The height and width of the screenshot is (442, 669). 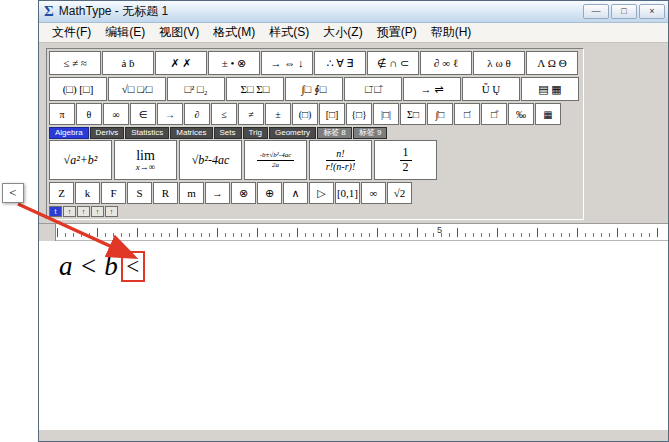 I want to click on toolbar-tab: 标签 9, so click(x=370, y=133).